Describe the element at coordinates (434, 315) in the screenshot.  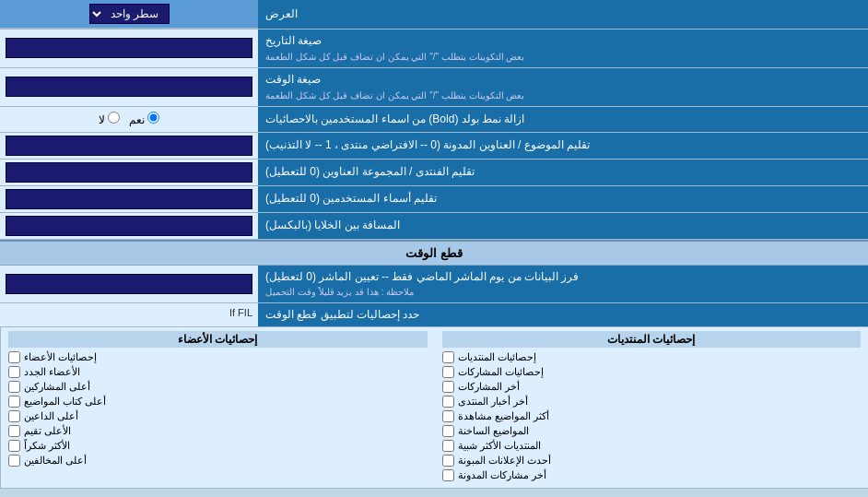
I see `define-stats-row: حدد إحصاليات لتطبيق قطع الوقت If FIL` at that location.